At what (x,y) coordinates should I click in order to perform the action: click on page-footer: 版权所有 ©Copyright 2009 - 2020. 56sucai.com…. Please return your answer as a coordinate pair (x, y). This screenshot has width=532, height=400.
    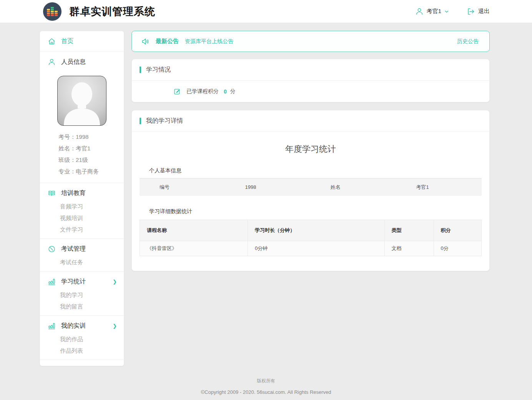
    Looking at the image, I should click on (266, 386).